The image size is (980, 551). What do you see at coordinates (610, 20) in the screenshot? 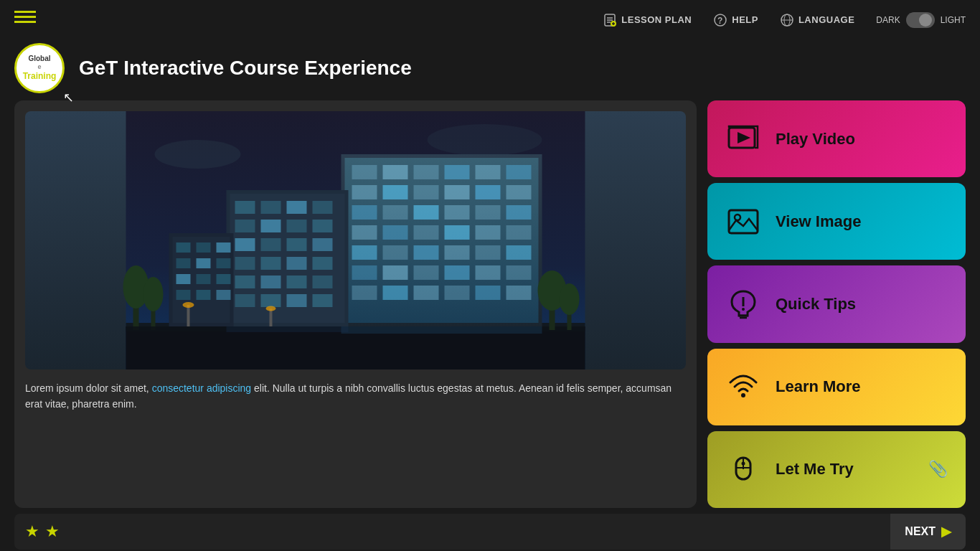
I see `lesson-plan-icon` at bounding box center [610, 20].